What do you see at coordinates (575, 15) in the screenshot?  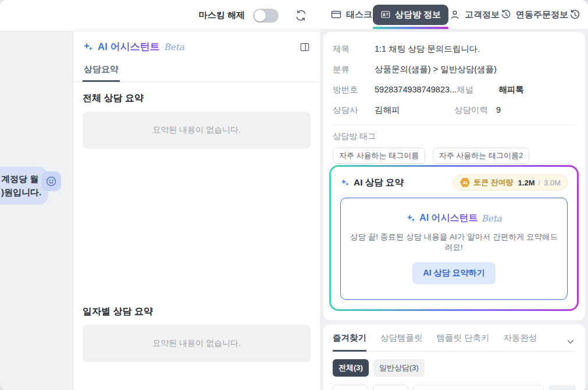 I see `history-icon` at bounding box center [575, 15].